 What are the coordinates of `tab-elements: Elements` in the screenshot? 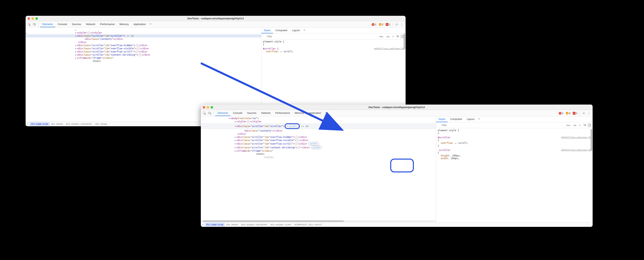 It's located at (223, 113).